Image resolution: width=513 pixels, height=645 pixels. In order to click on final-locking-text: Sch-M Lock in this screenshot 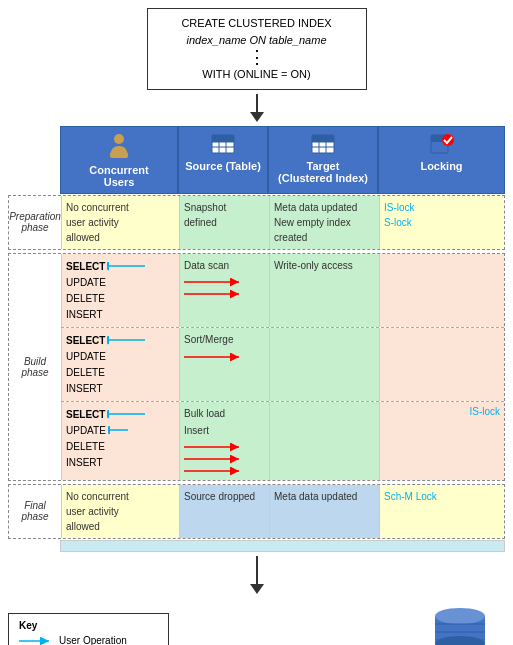, I will do `click(442, 496)`.